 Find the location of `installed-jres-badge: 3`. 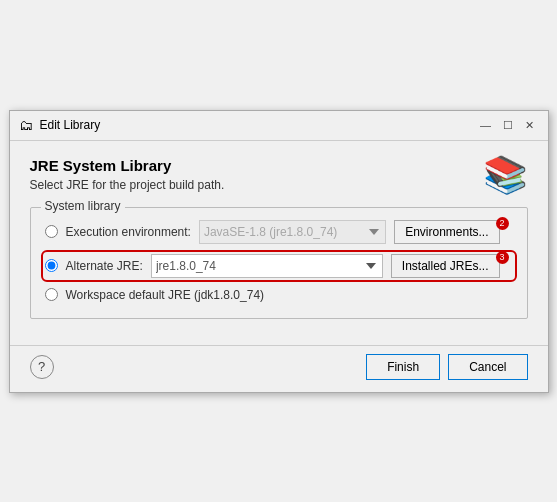

installed-jres-badge: 3 is located at coordinates (502, 258).